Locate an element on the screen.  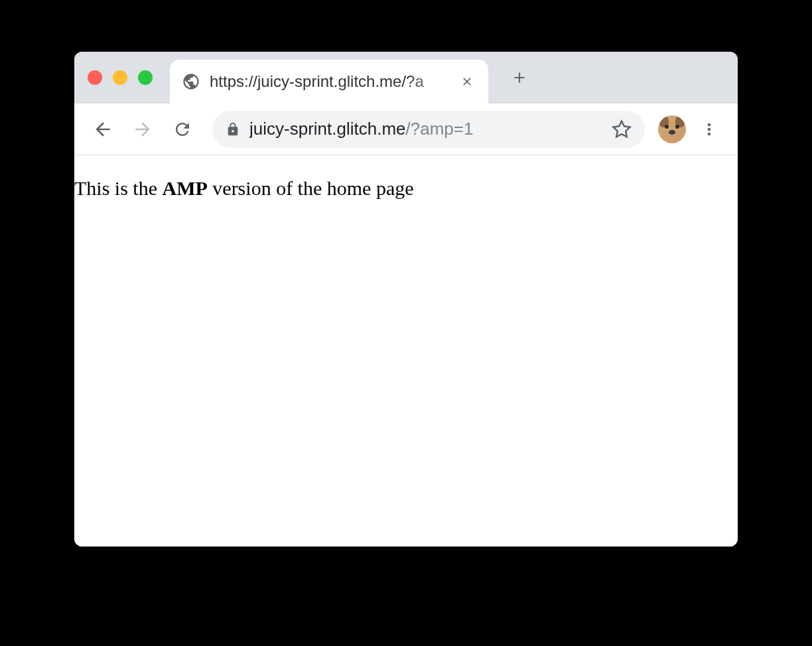
dog-avatar-icon is located at coordinates (672, 129).